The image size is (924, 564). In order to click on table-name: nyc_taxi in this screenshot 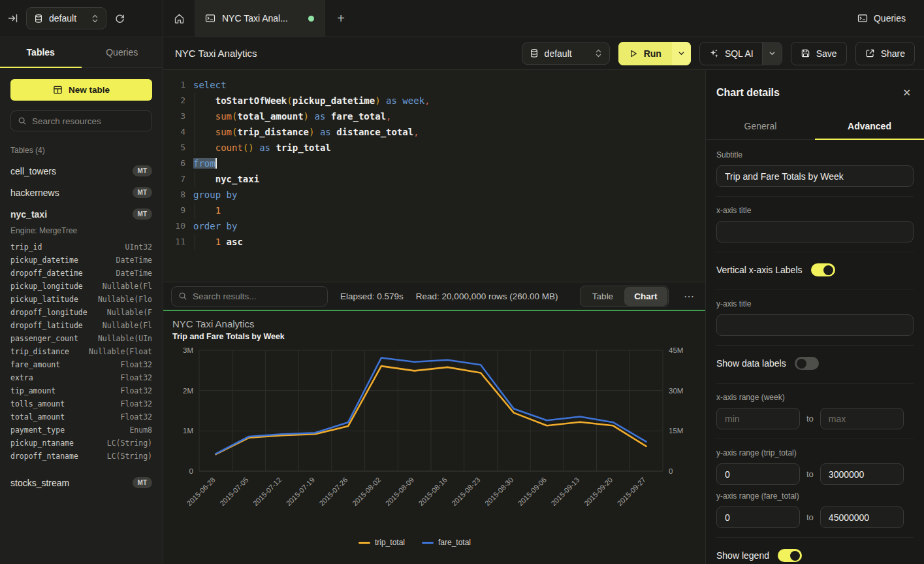, I will do `click(29, 214)`.